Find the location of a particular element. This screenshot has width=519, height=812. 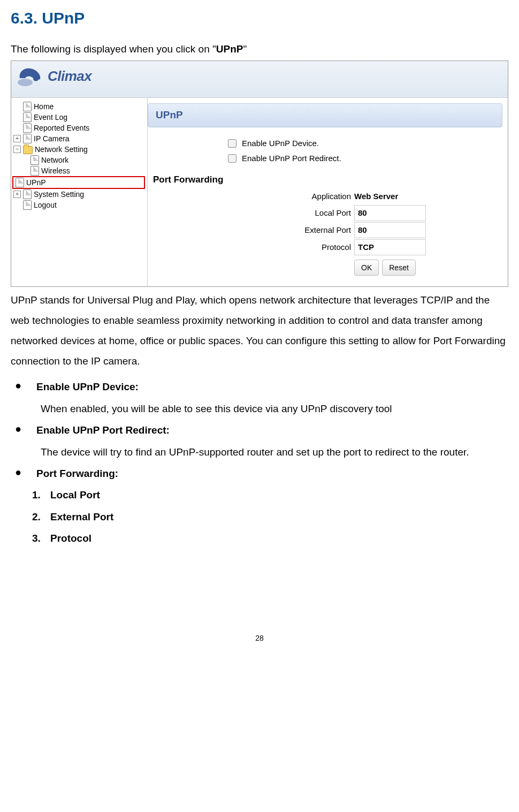

bullet-body: The device will try to find an UPnP-supp… is located at coordinates (274, 452).